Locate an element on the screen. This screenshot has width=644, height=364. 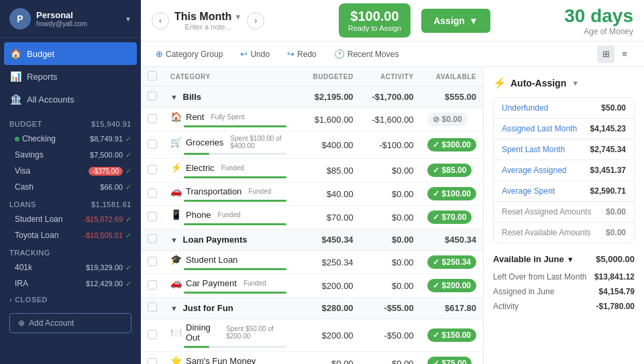
sidebar-item-reports: 📊 Reports is located at coordinates (70, 76).